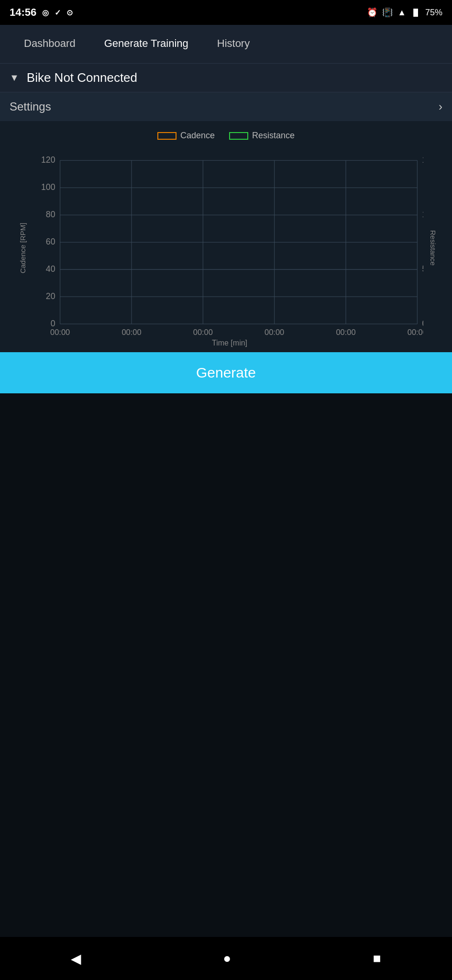  What do you see at coordinates (70, 12) in the screenshot?
I see `location-icon: ⊙` at bounding box center [70, 12].